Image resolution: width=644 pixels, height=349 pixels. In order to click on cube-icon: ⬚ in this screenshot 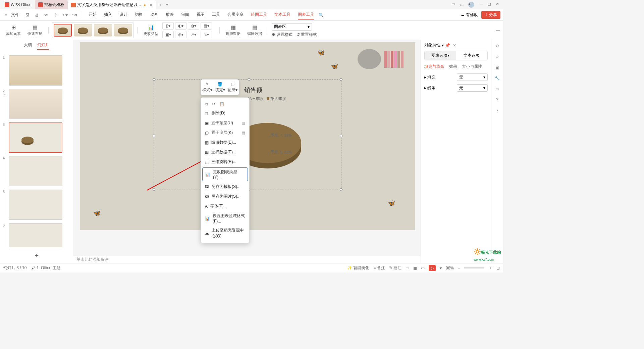, I will do `click(462, 5)`.